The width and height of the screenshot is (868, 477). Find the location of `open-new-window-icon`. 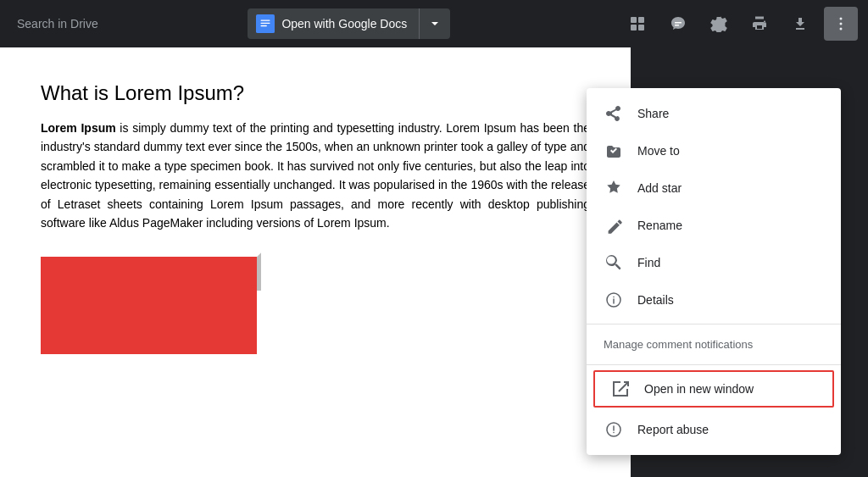

open-new-window-icon is located at coordinates (620, 389).